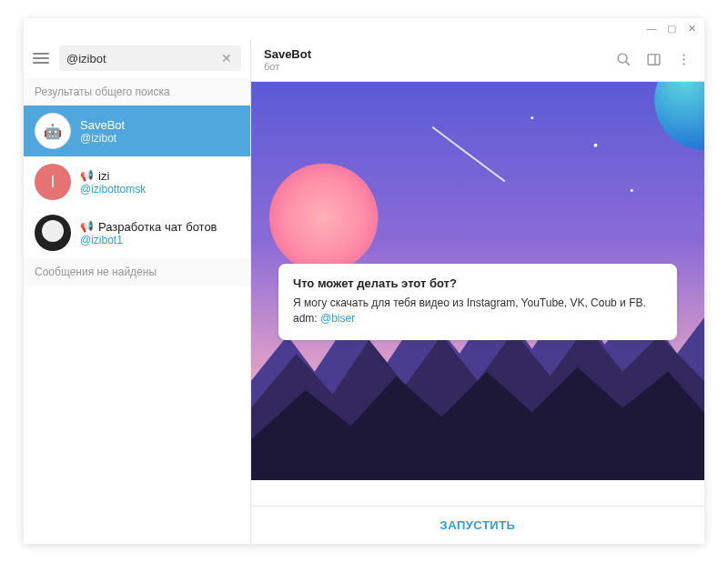 Image resolution: width=728 pixels, height=562 pixels. Describe the element at coordinates (136, 272) in the screenshot. I see `no-messages-label: Сообщения не найдены` at that location.